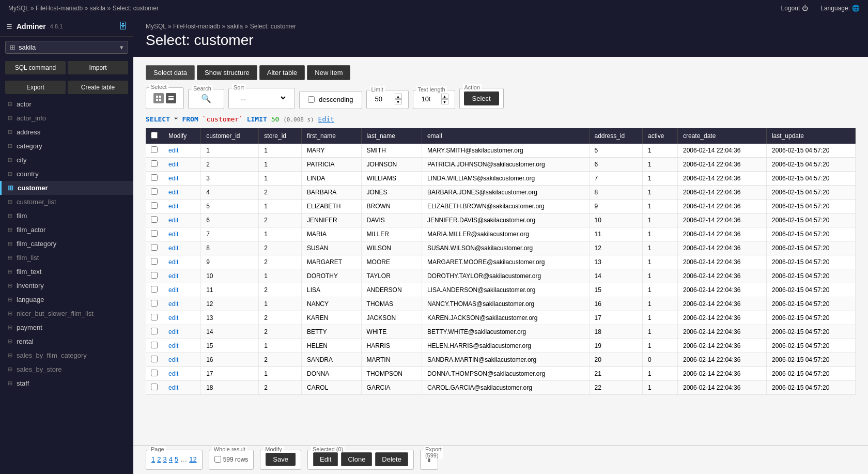 The height and width of the screenshot is (474, 868). I want to click on th-last-update: last_update, so click(811, 136).